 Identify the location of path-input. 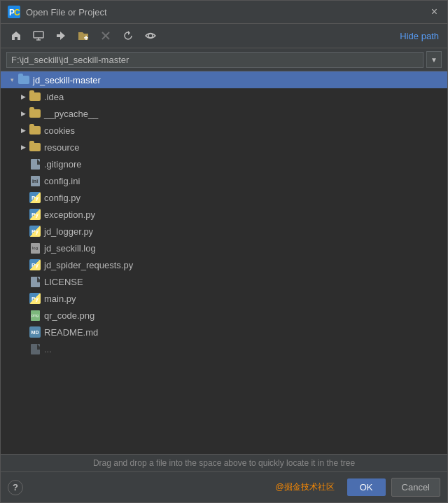
(215, 60).